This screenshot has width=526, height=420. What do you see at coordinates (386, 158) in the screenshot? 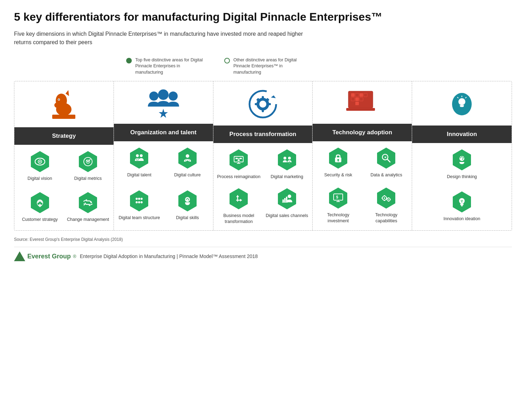
I see `data-analytics-hex` at bounding box center [386, 158].